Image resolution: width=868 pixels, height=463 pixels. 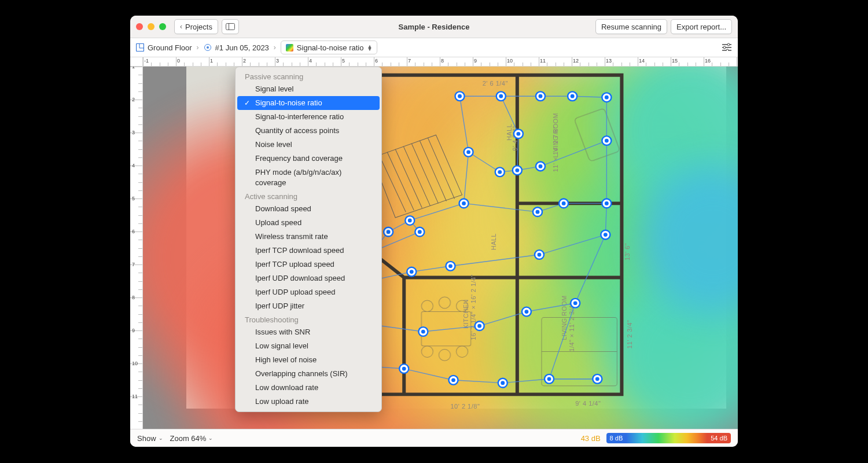 What do you see at coordinates (630, 335) in the screenshot?
I see `svg-text: 11' 2 3/4"` at bounding box center [630, 335].